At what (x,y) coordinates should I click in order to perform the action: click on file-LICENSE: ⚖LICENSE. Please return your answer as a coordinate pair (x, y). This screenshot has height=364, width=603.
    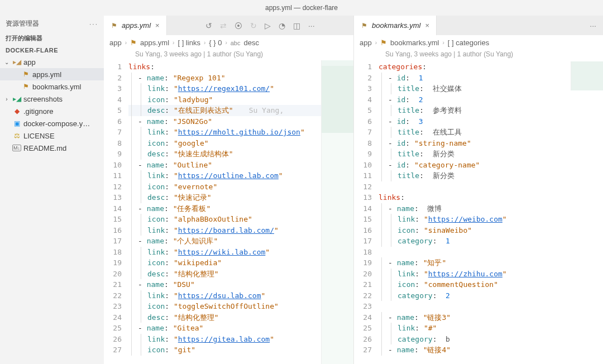
    Looking at the image, I should click on (52, 136).